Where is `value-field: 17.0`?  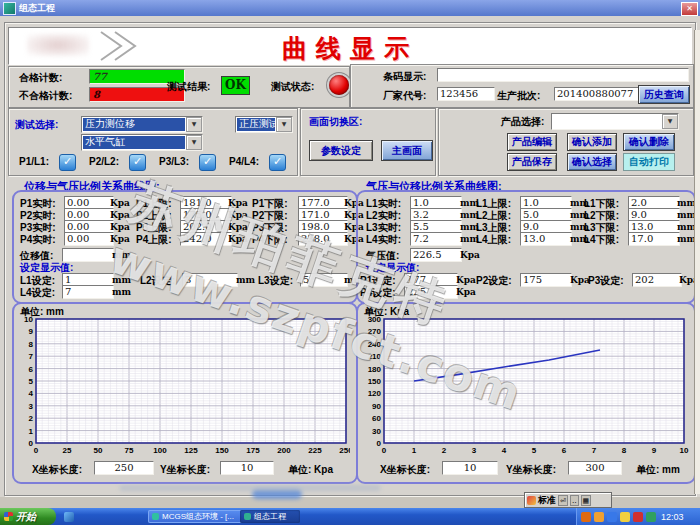
value-field: 17.0 is located at coordinates (654, 239).